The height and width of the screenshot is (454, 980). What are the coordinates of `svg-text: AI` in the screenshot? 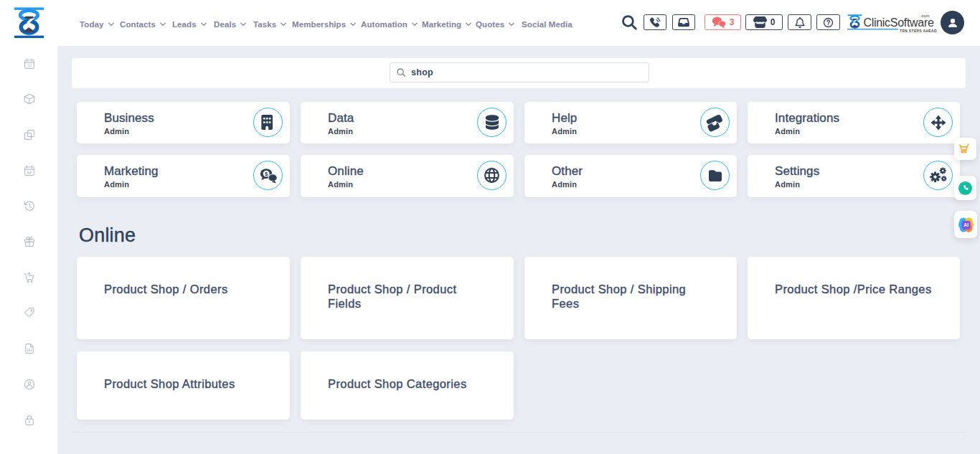 It's located at (966, 225).